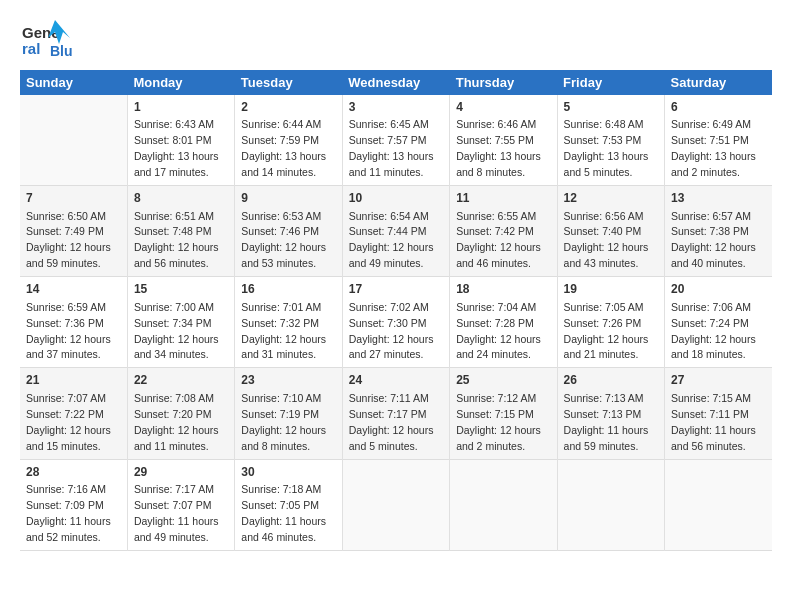 Image resolution: width=792 pixels, height=612 pixels. Describe the element at coordinates (710, 414) in the screenshot. I see `sunset-info: Sunset: 7:11 PM` at that location.